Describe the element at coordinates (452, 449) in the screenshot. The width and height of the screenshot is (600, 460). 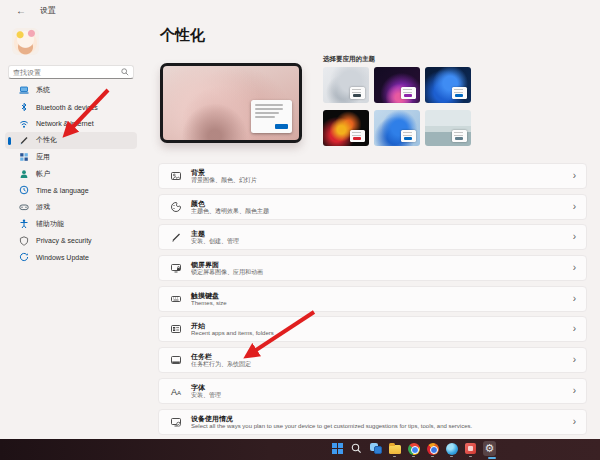
I see `blue-app-icon` at that location.